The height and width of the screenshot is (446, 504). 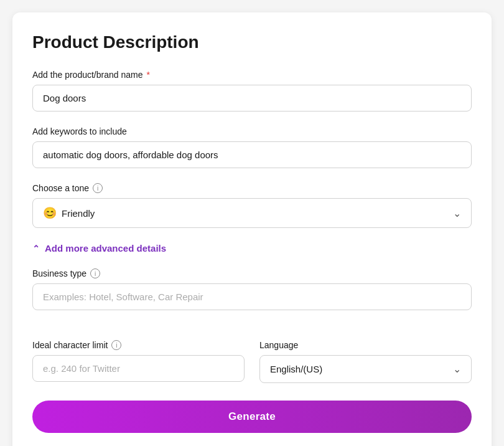 What do you see at coordinates (366, 369) in the screenshot?
I see `language-select: English/(US) ⌄` at bounding box center [366, 369].